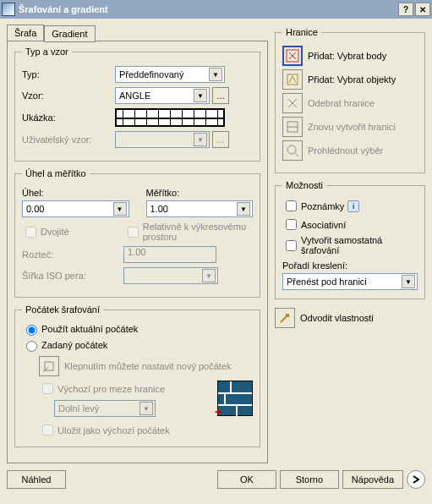  What do you see at coordinates (247, 479) in the screenshot?
I see `ok-button: OK` at bounding box center [247, 479].